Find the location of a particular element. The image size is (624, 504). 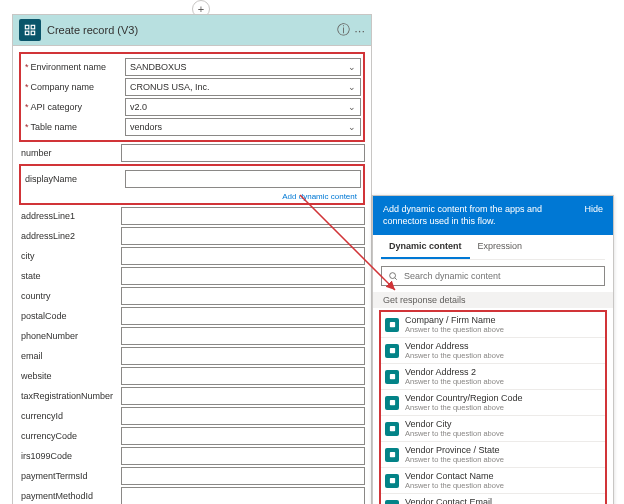

dynamic-tabs: Dynamic content Expression is located at coordinates (493, 248).